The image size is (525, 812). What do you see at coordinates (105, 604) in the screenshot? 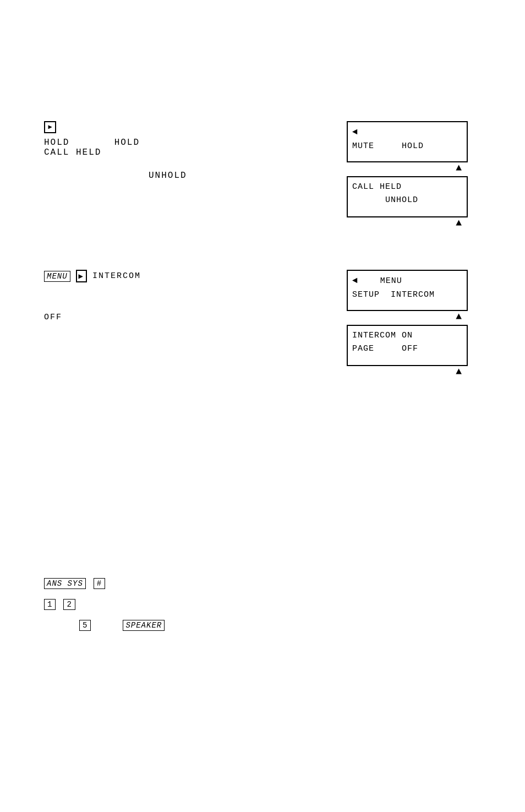
I see `section-anssys: ANS SYS # 1 2 5 SPEAKER` at bounding box center [105, 604].